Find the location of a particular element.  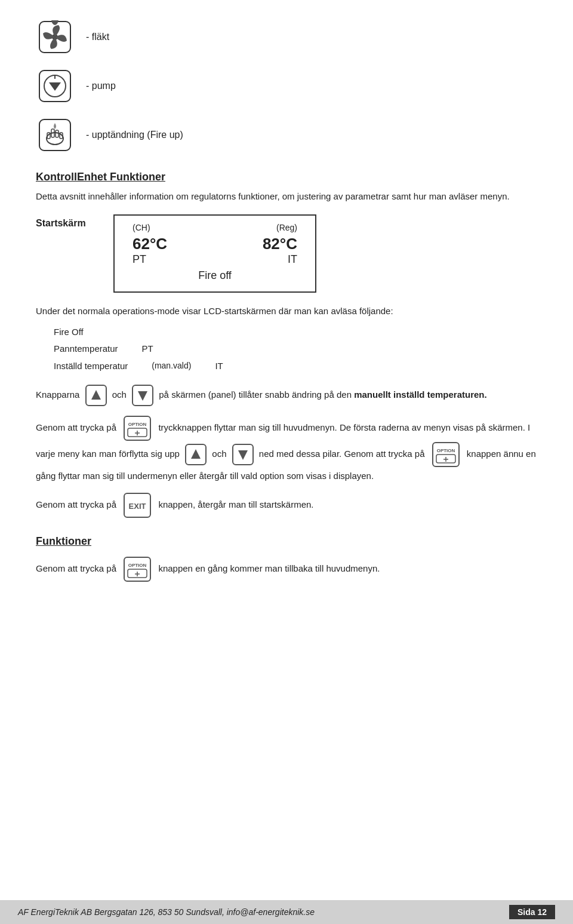

para2-after2: ned med dessa pilar. Genom att trycka på is located at coordinates (343, 454).